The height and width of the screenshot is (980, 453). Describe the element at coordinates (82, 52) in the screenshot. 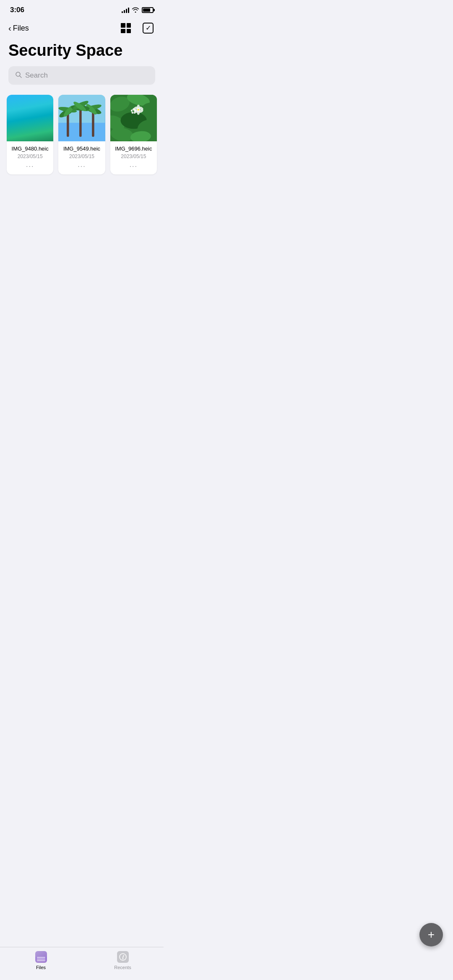

I see `page-title: Security Space` at that location.